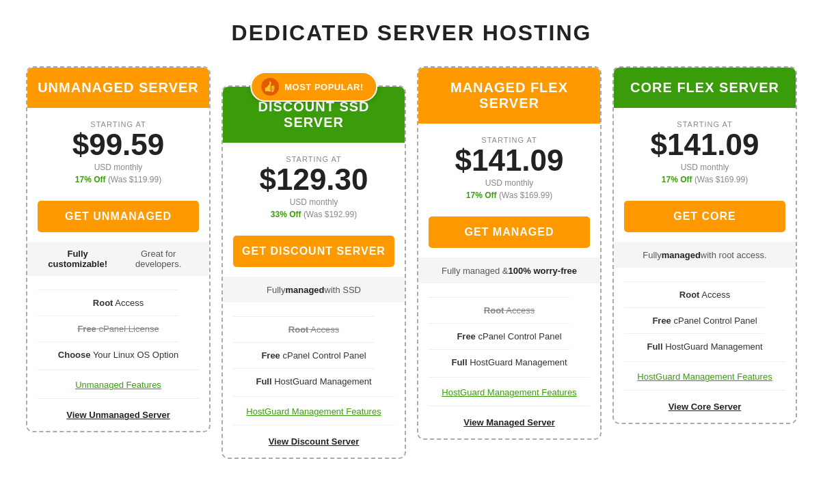 This screenshot has height=504, width=823. Describe the element at coordinates (118, 87) in the screenshot. I see `card-header-unmanaged: UNMANAGED SERVER` at that location.